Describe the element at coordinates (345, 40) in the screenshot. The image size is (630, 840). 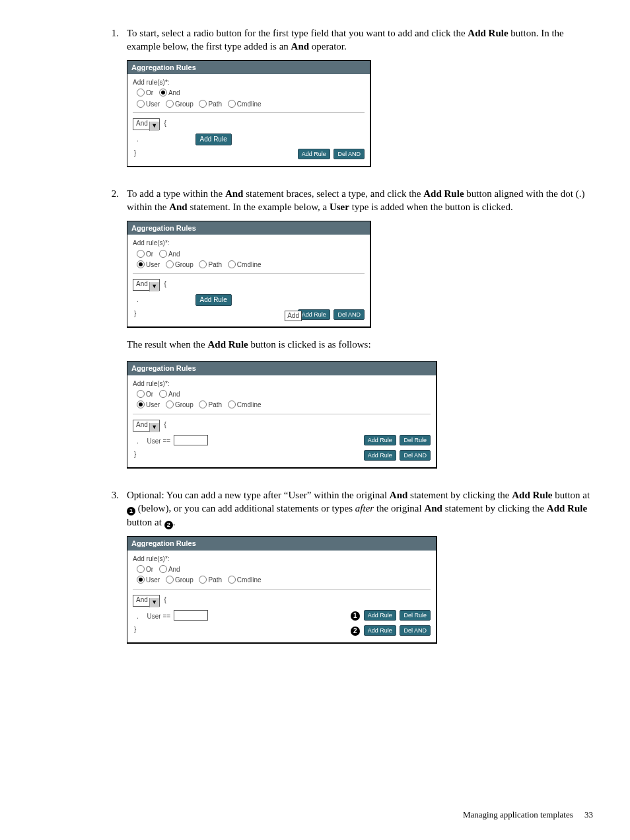
I see `step1-text: To start, select a radio button for the …` at that location.